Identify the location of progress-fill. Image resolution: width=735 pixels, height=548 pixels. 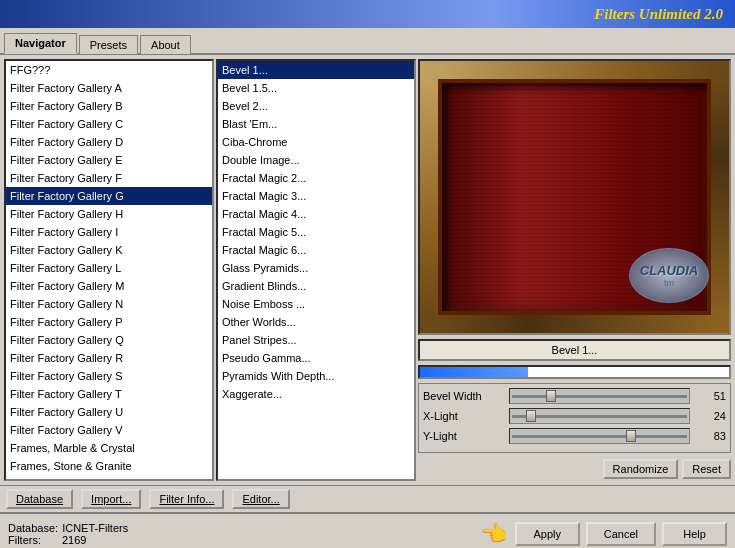
(474, 372).